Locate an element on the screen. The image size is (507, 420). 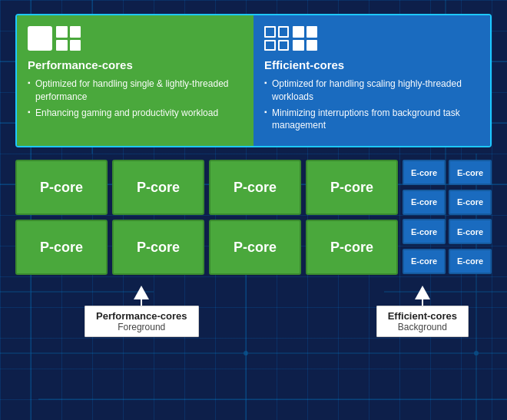
perf-arrow-group: Performance-cores Foreground is located at coordinates (141, 312).